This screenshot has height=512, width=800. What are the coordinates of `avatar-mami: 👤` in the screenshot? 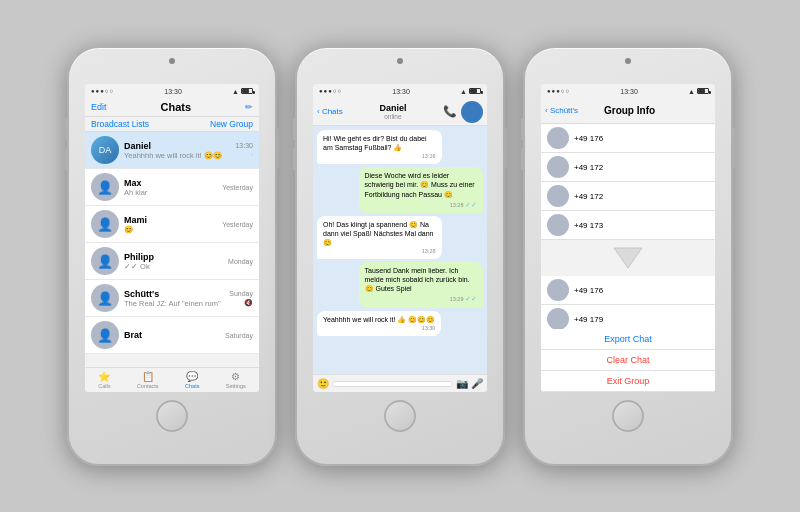 It's located at (105, 224).